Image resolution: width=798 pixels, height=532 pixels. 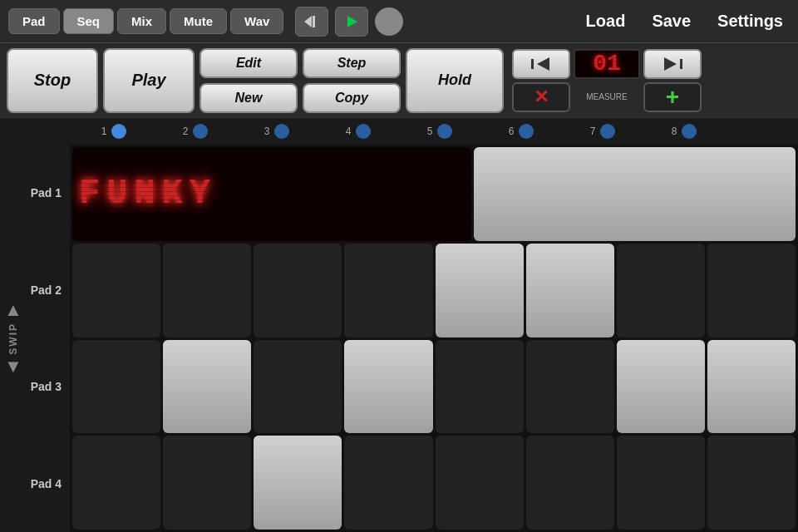 I want to click on tab-seq: Seq, so click(x=89, y=22).